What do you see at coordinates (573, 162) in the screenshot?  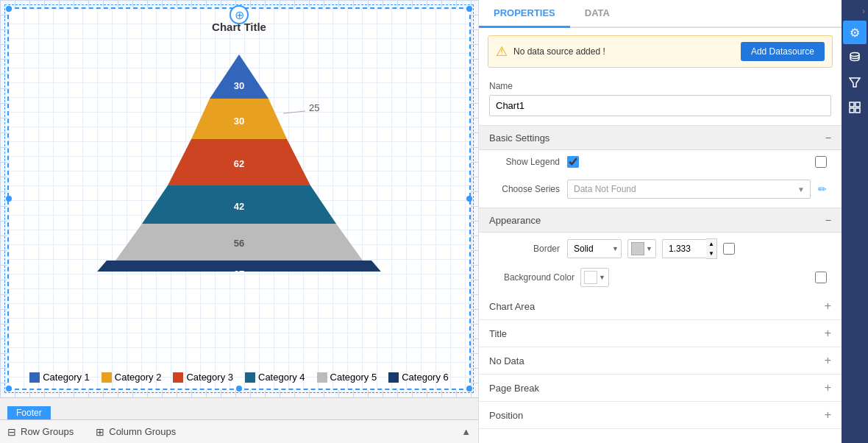 I see `show-legend-checkbox` at bounding box center [573, 162].